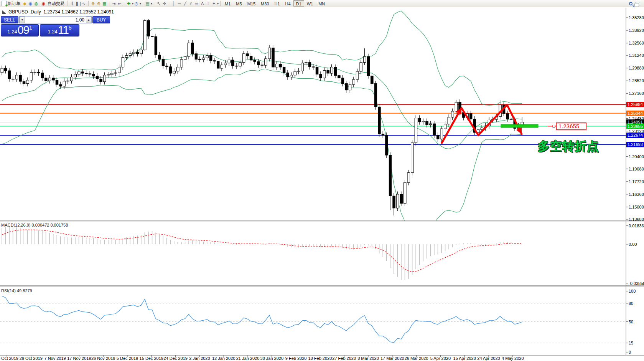 The height and width of the screenshot is (361, 644). What do you see at coordinates (191, 4) in the screenshot?
I see `channel-icon: ⫽` at bounding box center [191, 4].